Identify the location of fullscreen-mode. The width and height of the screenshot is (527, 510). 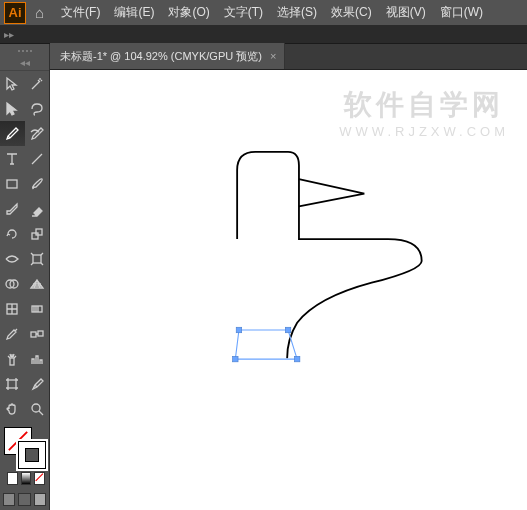
(24, 500).